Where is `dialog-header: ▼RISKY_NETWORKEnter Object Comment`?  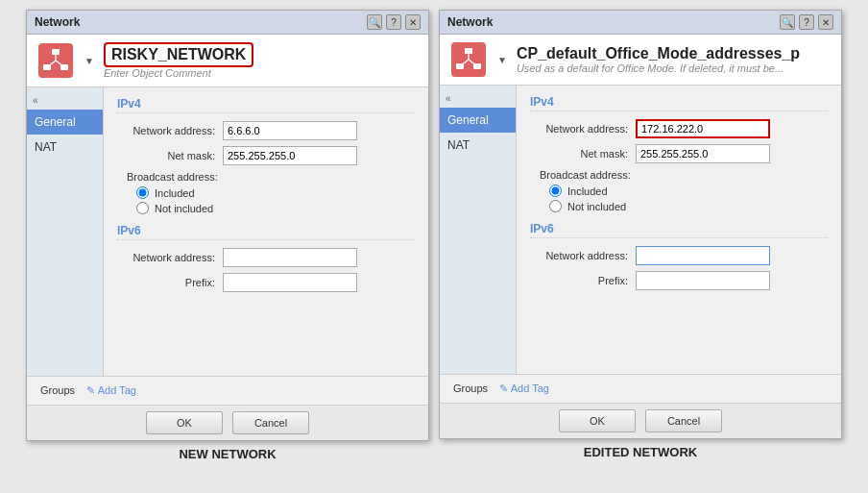
dialog-header: ▼RISKY_NETWORKEnter Object Comment is located at coordinates (228, 62).